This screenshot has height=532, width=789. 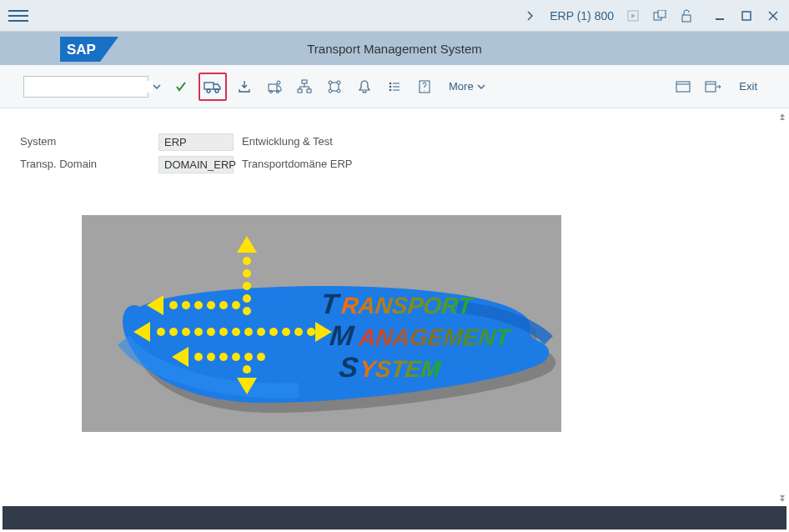 I want to click on maximize-icon, so click(x=746, y=16).